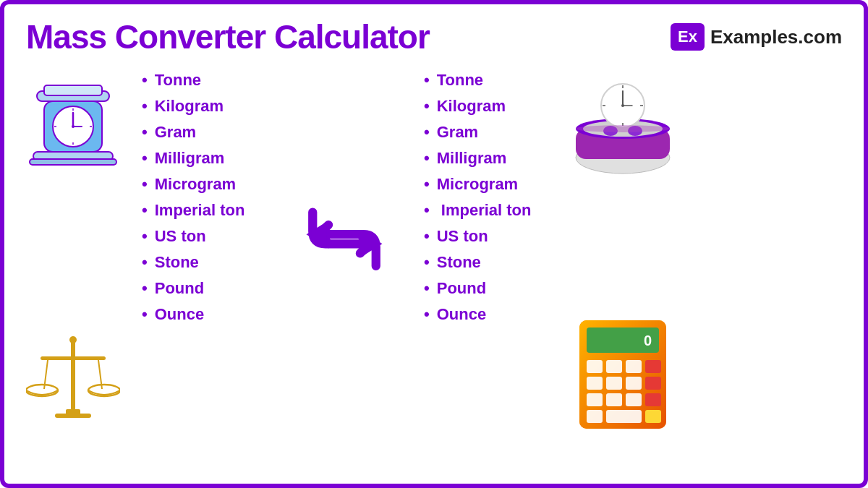 This screenshot has height=488, width=868. Describe the element at coordinates (190, 158) in the screenshot. I see `left-item-4: Milligram` at that location.